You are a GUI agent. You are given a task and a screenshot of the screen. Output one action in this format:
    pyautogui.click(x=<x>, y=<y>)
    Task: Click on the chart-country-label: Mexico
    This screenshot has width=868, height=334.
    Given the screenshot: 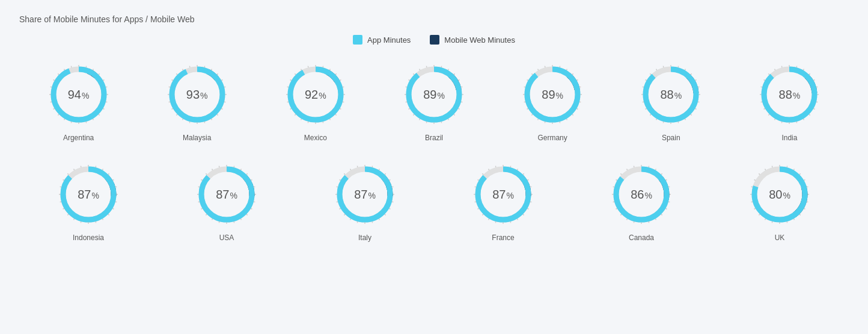 What is the action you would take?
    pyautogui.click(x=316, y=138)
    